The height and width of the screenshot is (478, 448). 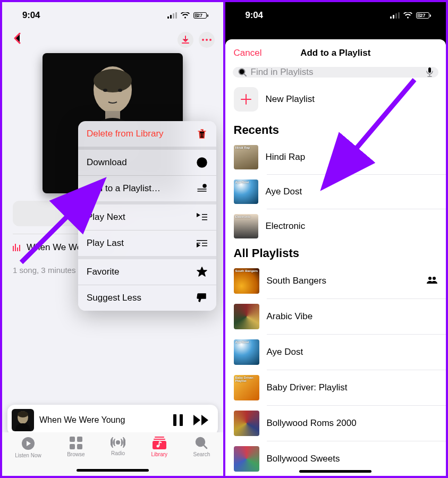 What do you see at coordinates (202, 217) in the screenshot?
I see `play-next-icon` at bounding box center [202, 217].